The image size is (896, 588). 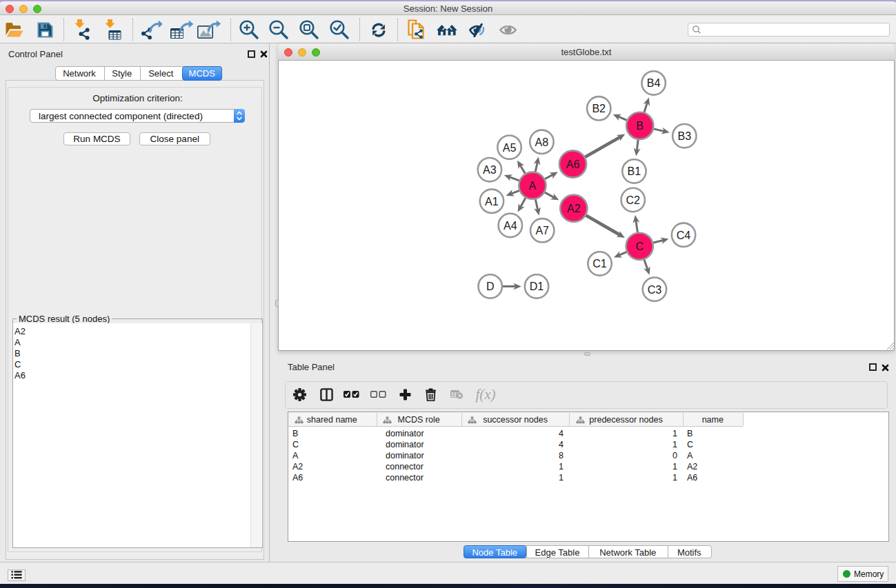 What do you see at coordinates (640, 125) in the screenshot?
I see `svg-text: B` at bounding box center [640, 125].